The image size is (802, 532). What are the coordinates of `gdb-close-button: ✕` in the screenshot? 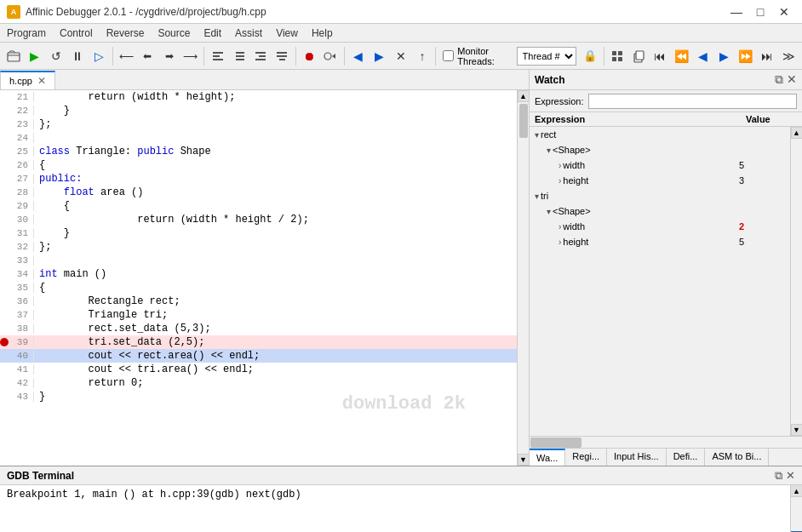 It's located at (790, 476).